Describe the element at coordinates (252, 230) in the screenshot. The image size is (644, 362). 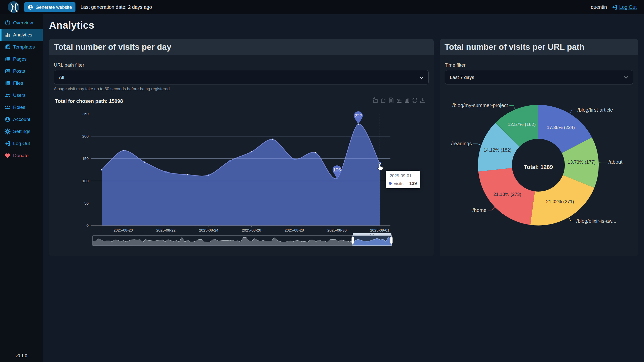
I see `svg-text: 2025-08-26` at that location.